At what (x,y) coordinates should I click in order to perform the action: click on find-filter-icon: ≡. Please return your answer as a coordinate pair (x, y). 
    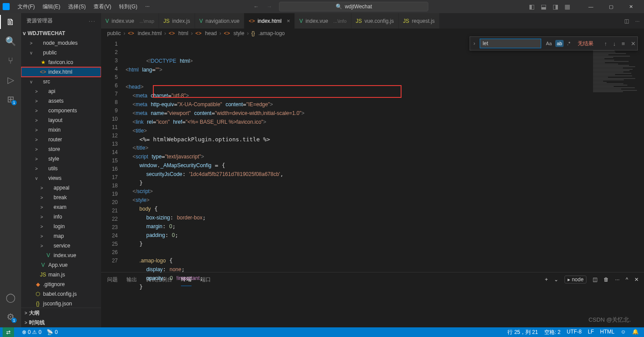
    Looking at the image, I should click on (623, 44).